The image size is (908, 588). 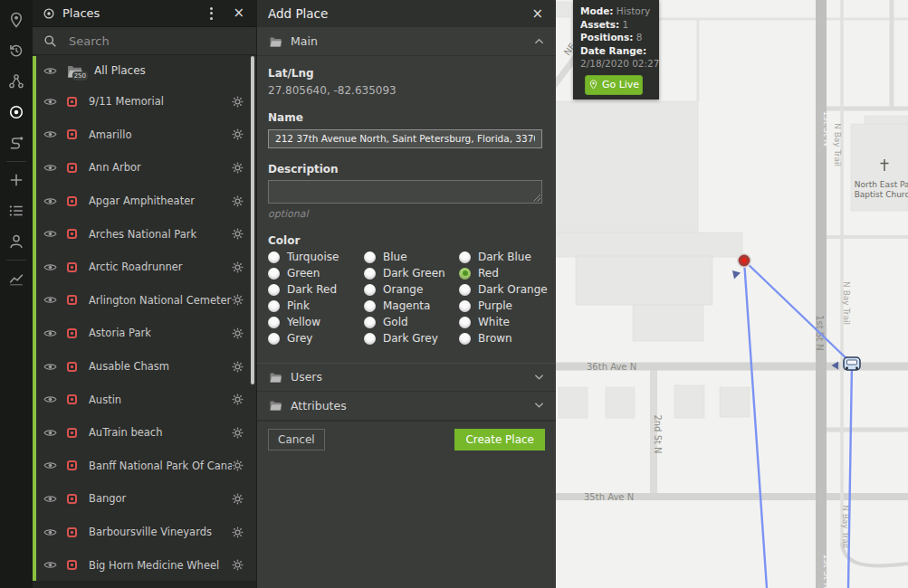 What do you see at coordinates (316, 257) in the screenshot?
I see `color-radio: Turquoise` at bounding box center [316, 257].